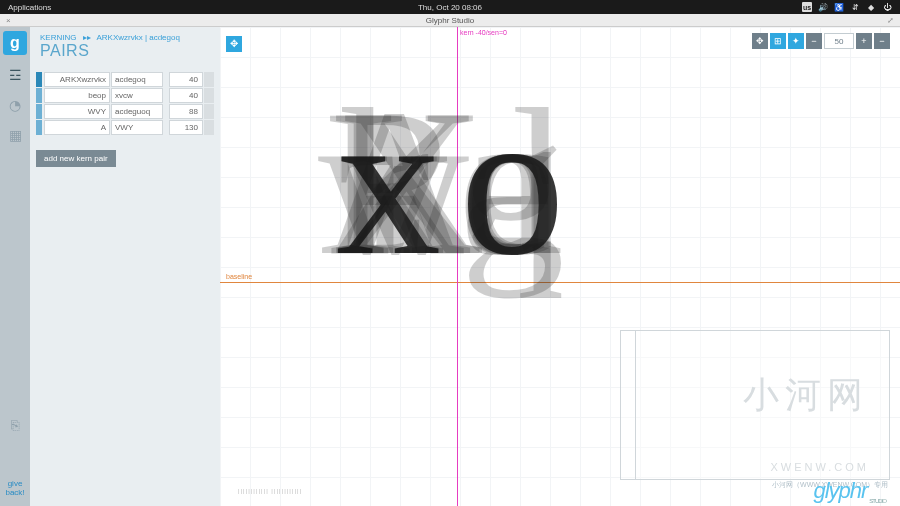  What do you see at coordinates (270, 491) in the screenshot?
I see `ruler-marks: |||||||||||| ||||||||||||` at bounding box center [270, 491].